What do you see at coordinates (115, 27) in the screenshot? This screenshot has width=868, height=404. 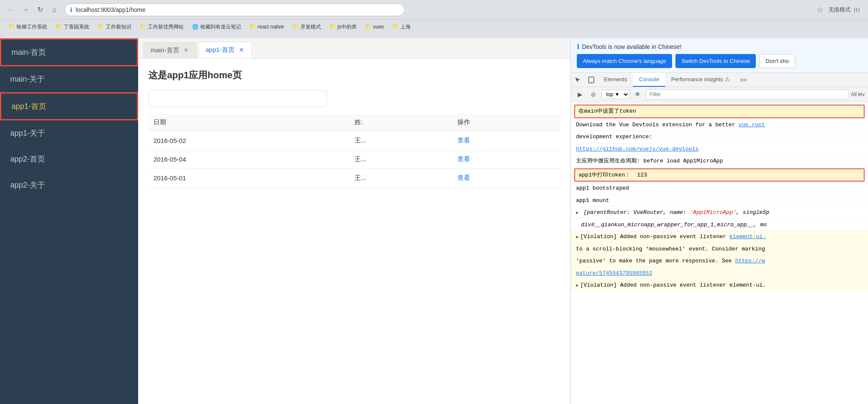 I see `bookmark-item-work-knowledge: 📁 工作新知识` at bounding box center [115, 27].